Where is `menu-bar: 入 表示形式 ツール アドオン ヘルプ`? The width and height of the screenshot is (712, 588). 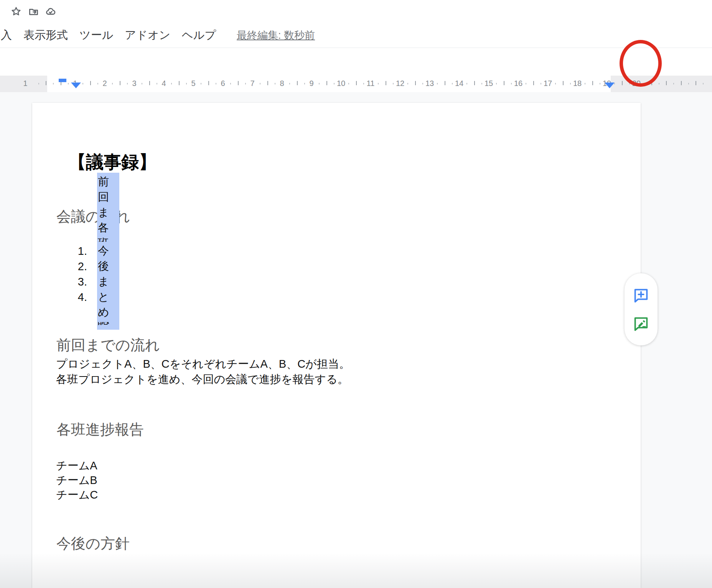
menu-bar: 入 表示形式 ツール アドオン ヘルプ is located at coordinates (108, 35).